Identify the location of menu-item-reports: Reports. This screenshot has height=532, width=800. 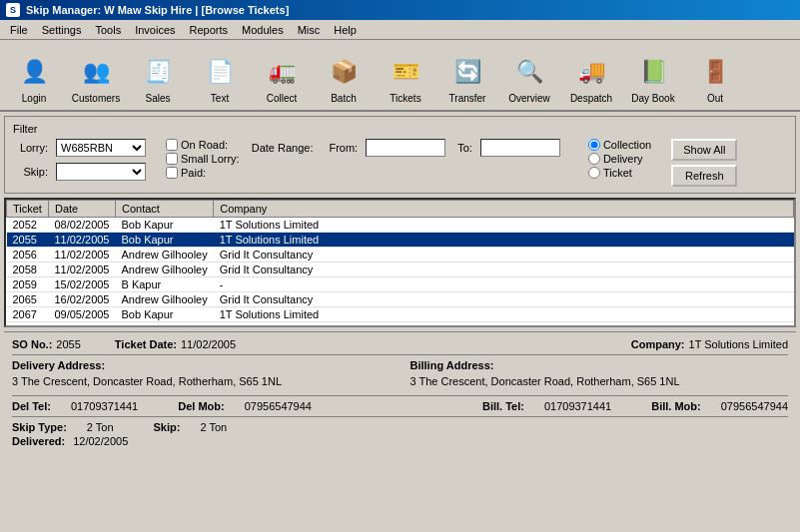
(210, 30).